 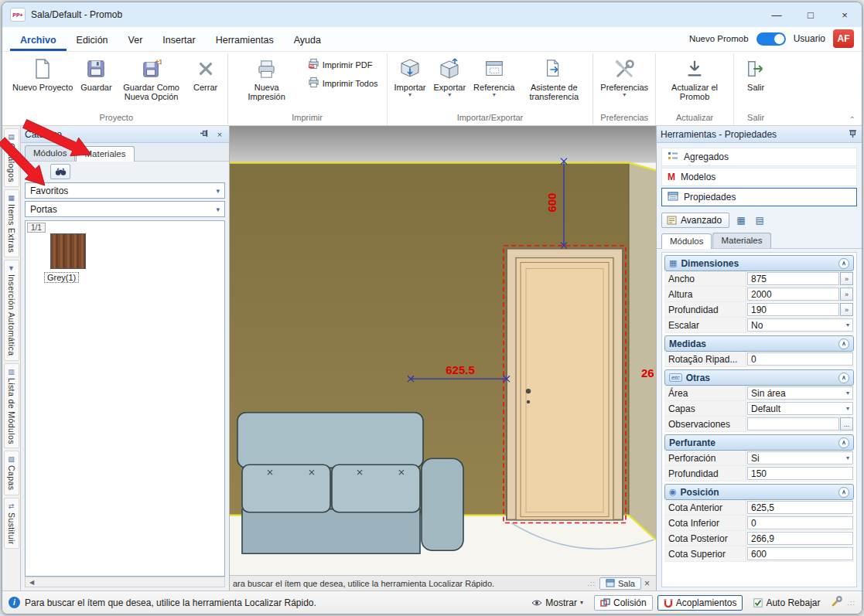 I want to click on sidebar-item-sustituir: ⇄ Sustituir, so click(x=12, y=524).